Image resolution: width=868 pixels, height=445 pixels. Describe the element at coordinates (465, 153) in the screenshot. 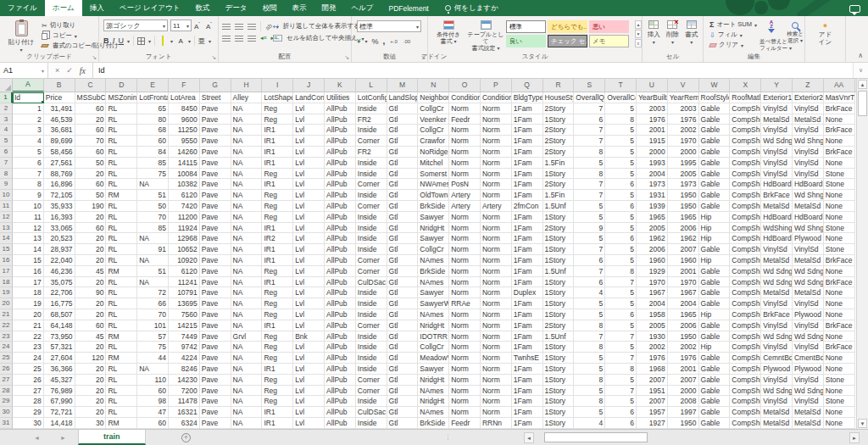

I see `cell-O6: Norm` at that location.